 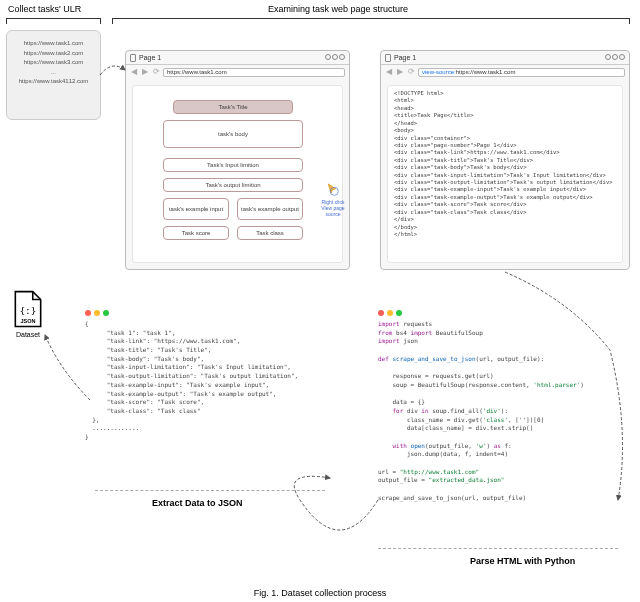 I want to click on url-list-box: https://www.task1.com https://www.task2.…, so click(x=54, y=75).